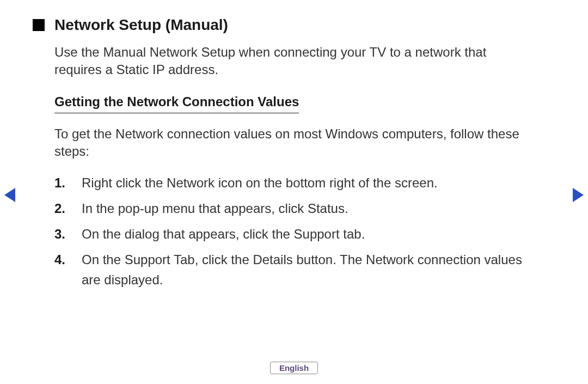  What do you see at coordinates (10, 195) in the screenshot?
I see `arrow-left-icon` at bounding box center [10, 195].